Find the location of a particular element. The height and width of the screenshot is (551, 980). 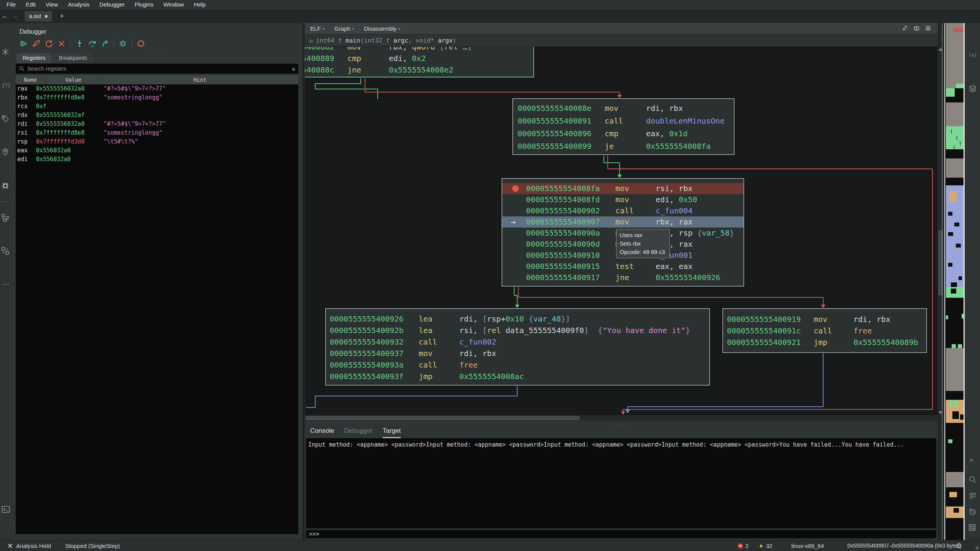

instruction-row: 0000555555400915testeax, eax is located at coordinates (623, 266).